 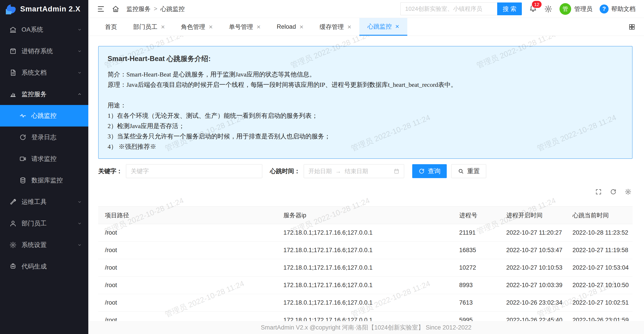 I want to click on keyword-input, so click(x=194, y=171).